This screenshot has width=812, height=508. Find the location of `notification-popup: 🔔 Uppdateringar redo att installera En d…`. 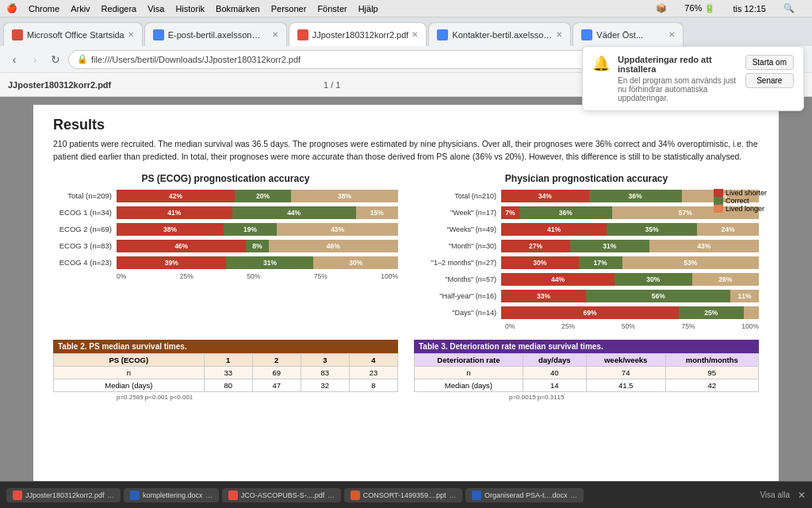

notification-popup: 🔔 Uppdateringar redo att installera En d… is located at coordinates (693, 79).